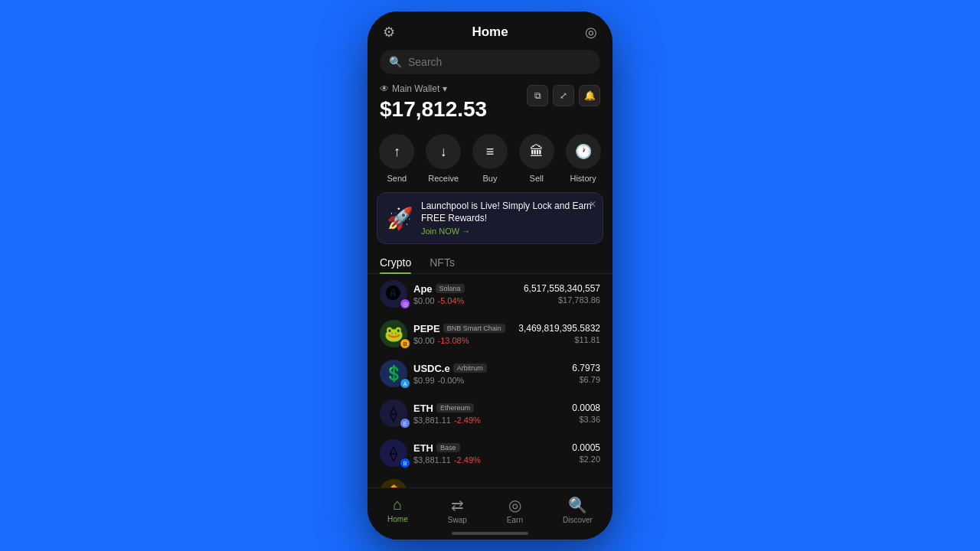 This screenshot has height=551, width=980. Describe the element at coordinates (458, 505) in the screenshot. I see `swap-icon: ⇄` at that location.